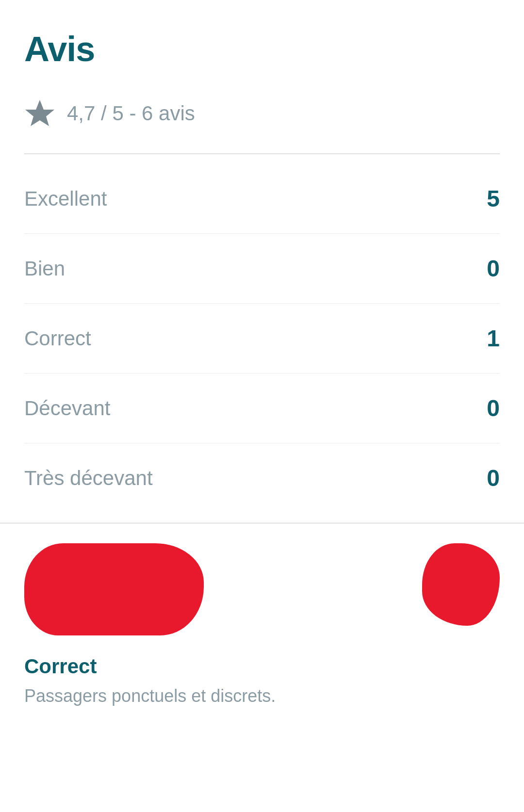 The width and height of the screenshot is (524, 812). I want to click on rating-item-label: Bien, so click(45, 269).